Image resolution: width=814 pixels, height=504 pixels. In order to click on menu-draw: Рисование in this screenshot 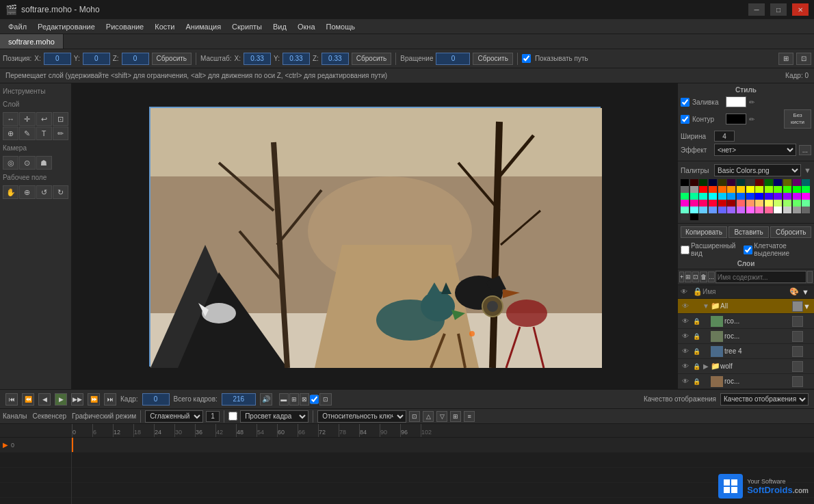, I will do `click(124, 27)`.